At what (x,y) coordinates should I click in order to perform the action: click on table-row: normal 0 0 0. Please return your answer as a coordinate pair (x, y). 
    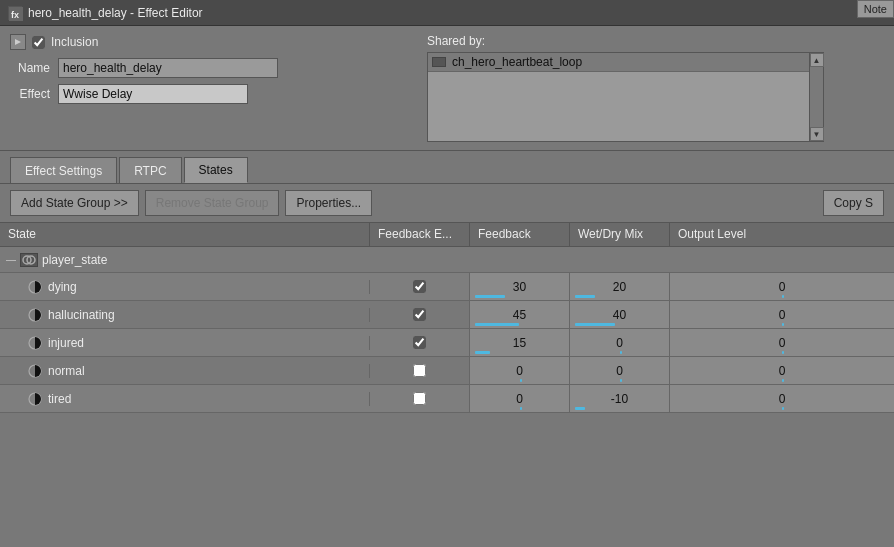
    Looking at the image, I should click on (447, 371).